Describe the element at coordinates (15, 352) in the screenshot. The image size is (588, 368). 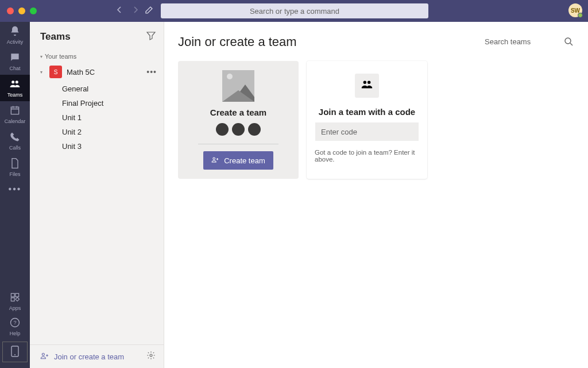
I see `rail-mobile-button` at that location.